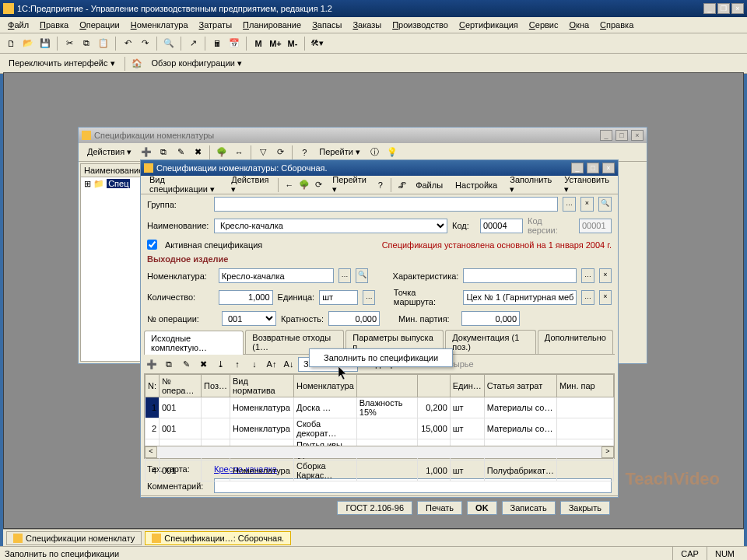 The image size is (747, 560). I want to click on menu-production: Производство, so click(420, 25).